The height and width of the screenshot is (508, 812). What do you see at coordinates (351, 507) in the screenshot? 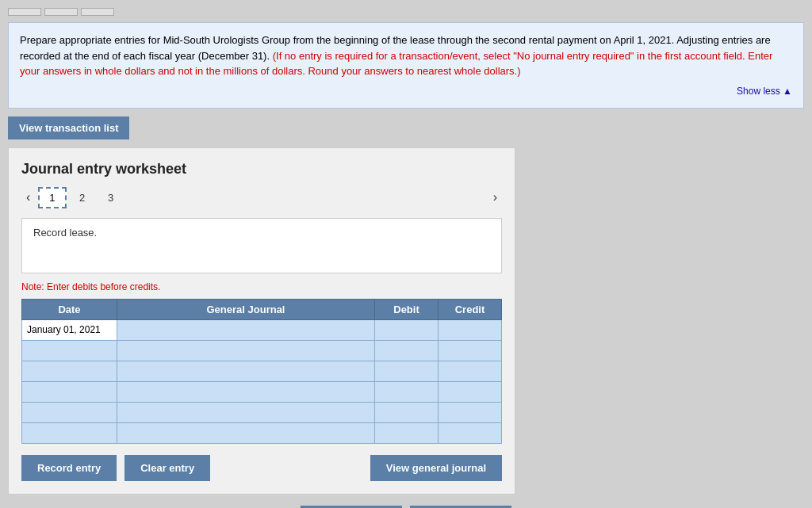
I see `prev-button: Prev` at bounding box center [351, 507].